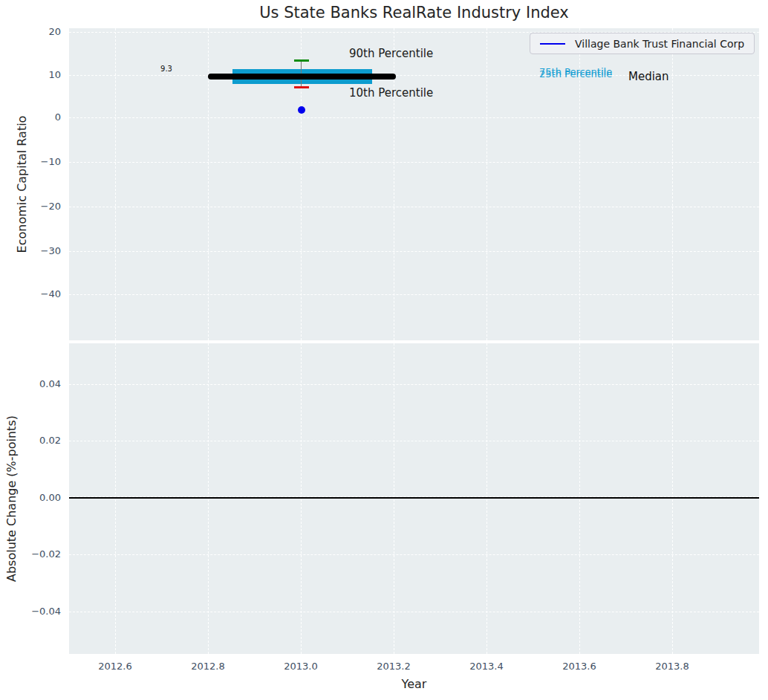  I want to click on legend-line-sample, so click(553, 44).